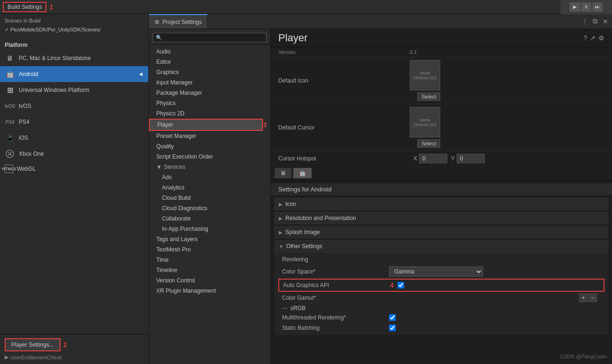 This screenshot has width=612, height=364. What do you see at coordinates (26, 169) in the screenshot?
I see `platform-label-webgl: WebGL` at bounding box center [26, 169].